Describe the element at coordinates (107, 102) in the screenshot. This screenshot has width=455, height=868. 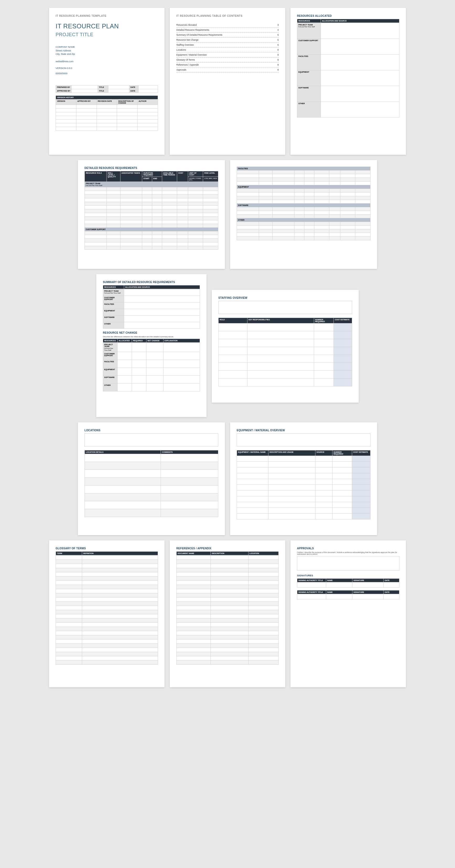
I see `vh-revdate: REVISION DATE` at that location.